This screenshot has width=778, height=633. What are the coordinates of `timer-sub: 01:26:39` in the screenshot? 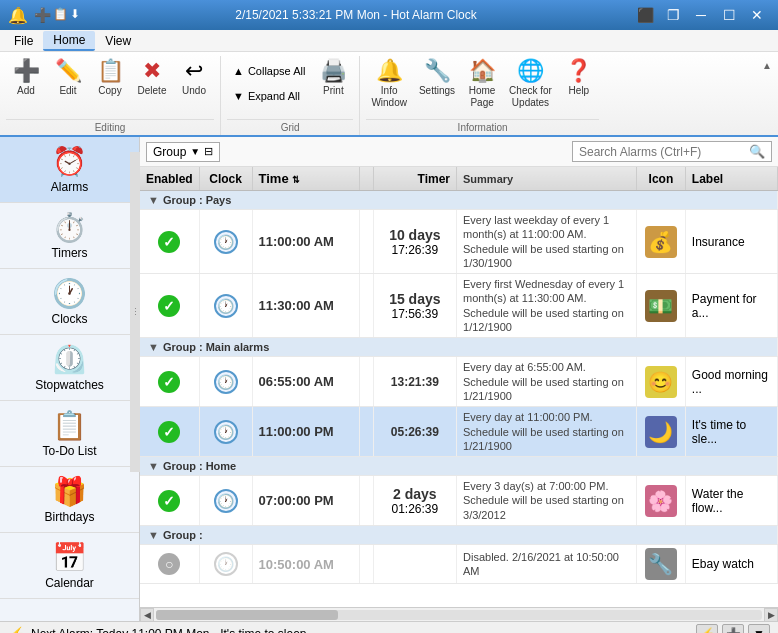 It's located at (415, 509).